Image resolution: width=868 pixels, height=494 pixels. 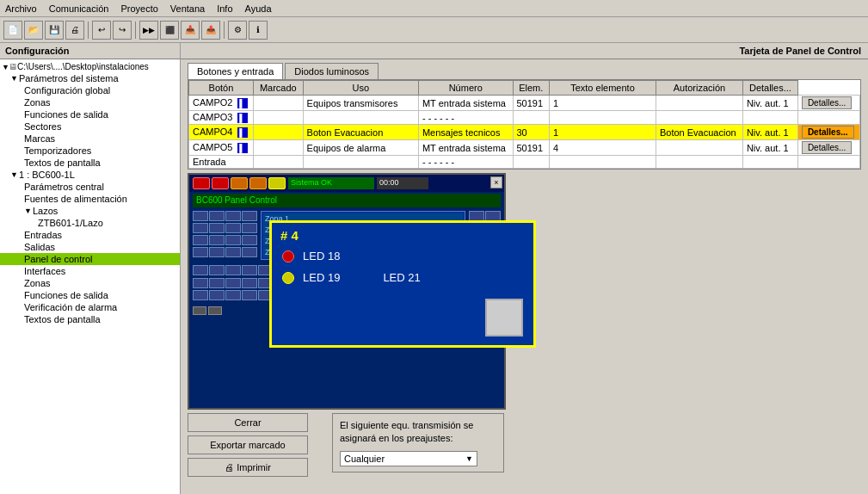 What do you see at coordinates (525, 162) in the screenshot?
I see `table-row: Entrada - - - - - -` at bounding box center [525, 162].